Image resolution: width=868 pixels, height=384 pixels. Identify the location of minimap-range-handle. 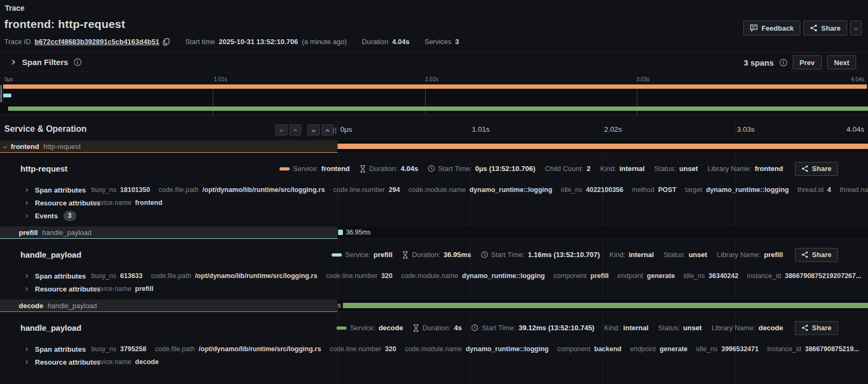
(2, 94).